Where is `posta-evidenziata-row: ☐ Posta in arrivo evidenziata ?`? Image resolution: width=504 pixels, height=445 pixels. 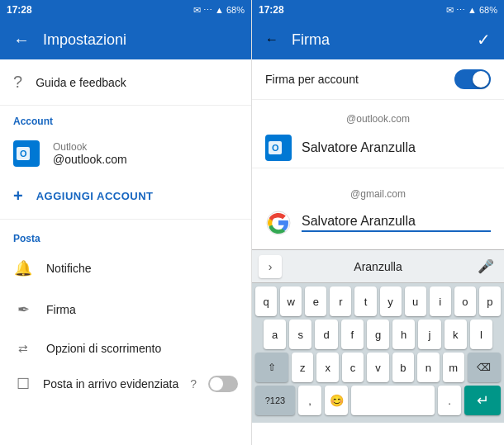 posta-evidenziata-row: ☐ Posta in arrivo evidenziata ? is located at coordinates (126, 384).